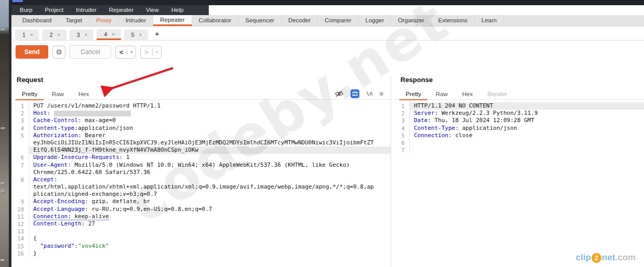 This screenshot has width=644, height=267. What do you see at coordinates (122, 10) in the screenshot?
I see `menu-repeater: Repeater` at bounding box center [122, 10].